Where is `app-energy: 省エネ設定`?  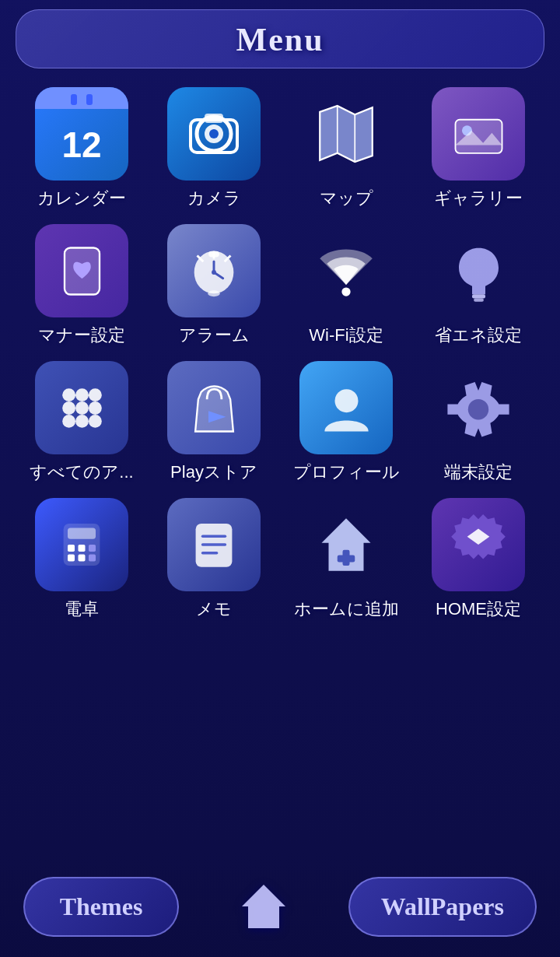
app-energy: 省エネ設定 is located at coordinates (478, 286).